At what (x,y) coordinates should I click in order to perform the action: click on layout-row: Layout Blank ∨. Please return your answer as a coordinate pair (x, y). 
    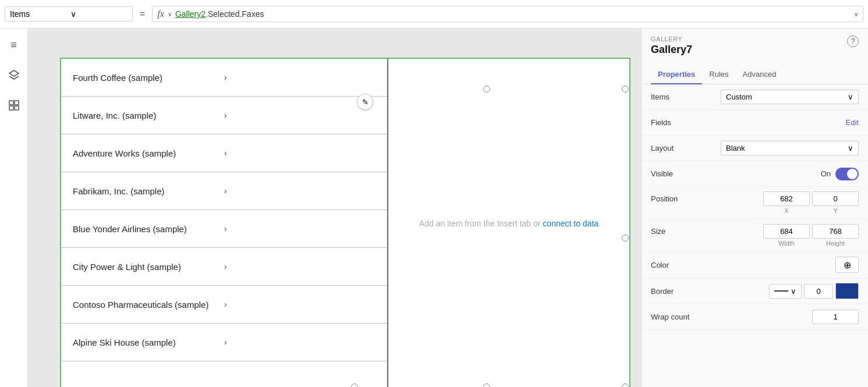
    Looking at the image, I should click on (754, 148).